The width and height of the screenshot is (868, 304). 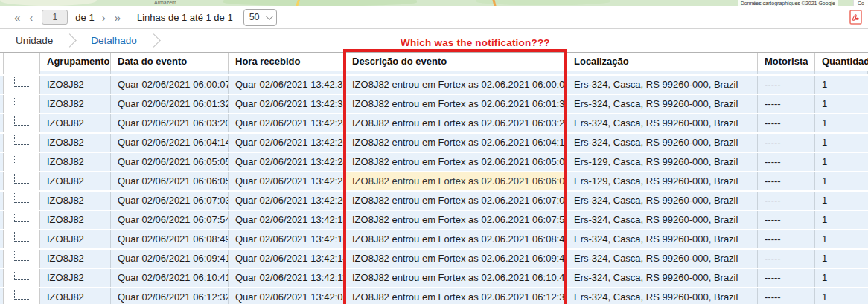 What do you see at coordinates (434, 296) in the screenshot?
I see `table-row: IZO8J82Quar 02/06/2021 06:12:32Quar 02/0…` at bounding box center [434, 296].